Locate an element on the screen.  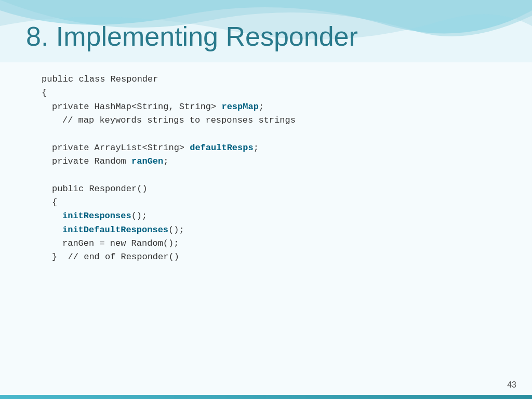
code-line-6: private Random ranGen; is located at coordinates (276, 162).